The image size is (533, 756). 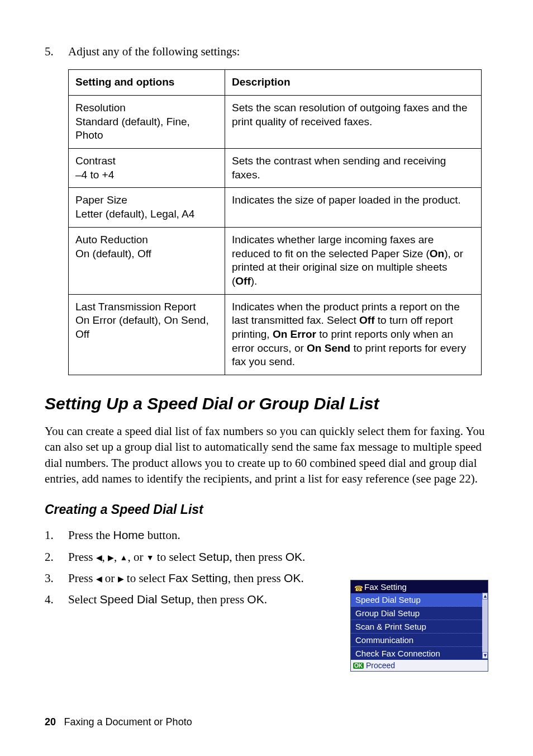 I want to click on device-menu-item: Communication, so click(x=419, y=640).